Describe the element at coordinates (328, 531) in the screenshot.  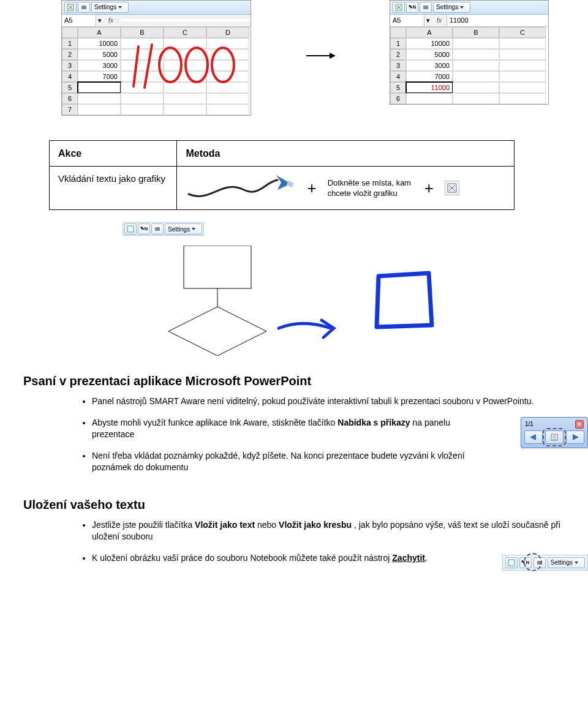
I see `bullet-item: Jestliže jste použili tlačítka Vložit ja…` at that location.